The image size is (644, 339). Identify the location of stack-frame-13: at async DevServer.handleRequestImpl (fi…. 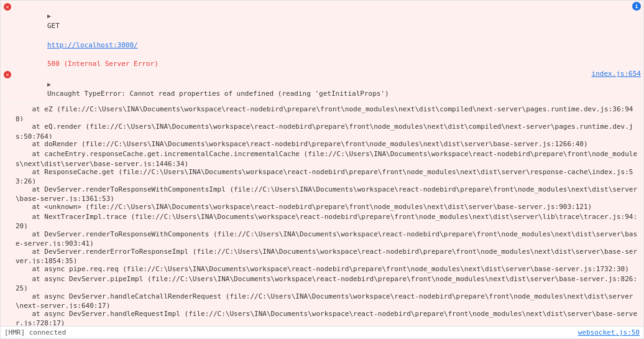
(322, 317).